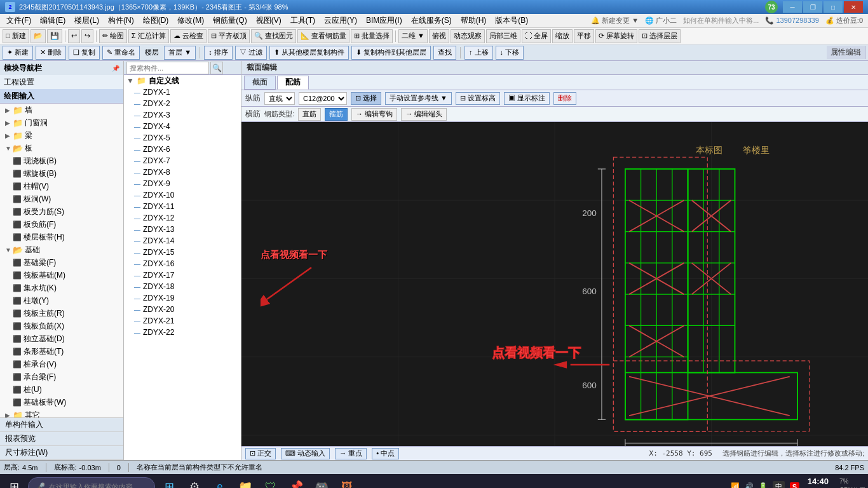  I want to click on tree-item-floor-strip: ⬛楼层板带(H), so click(62, 237).